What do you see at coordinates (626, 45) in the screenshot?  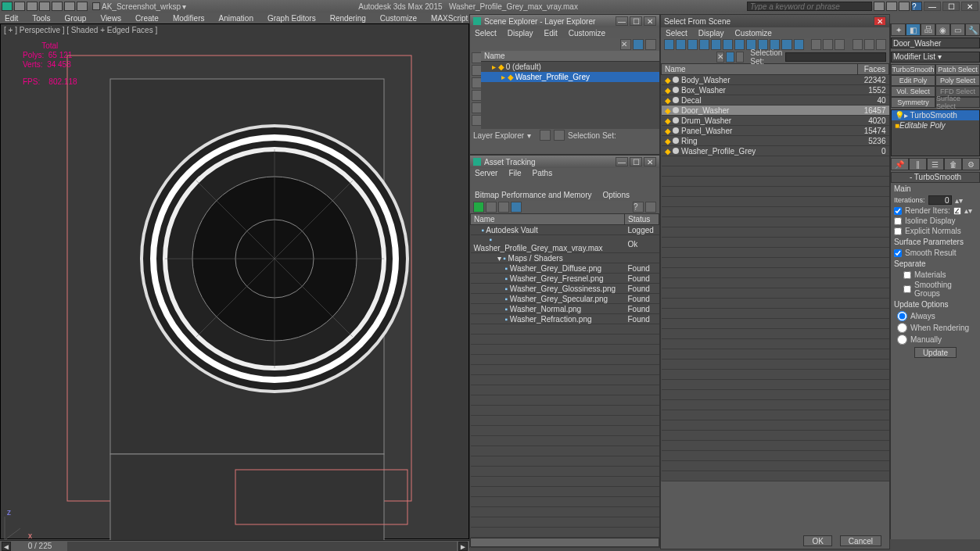 I see `clear-search-icon: ✕` at bounding box center [626, 45].